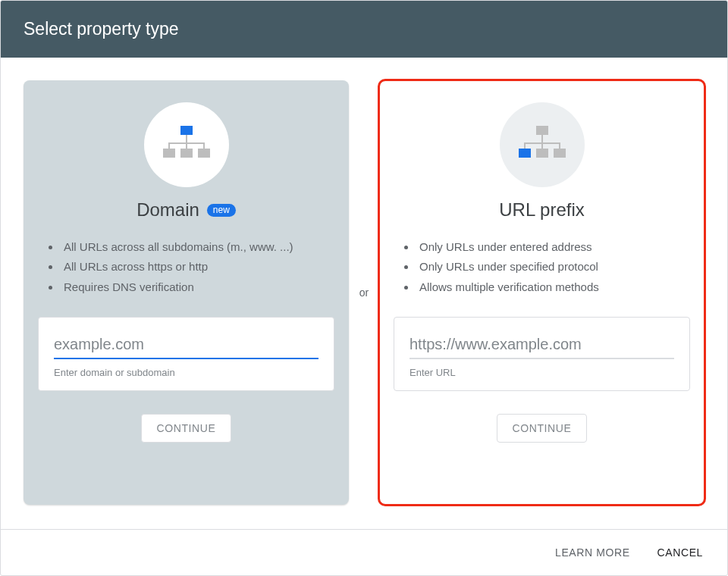 This screenshot has height=576, width=728. I want to click on url-prefix-title-row: URL prefix, so click(541, 210).